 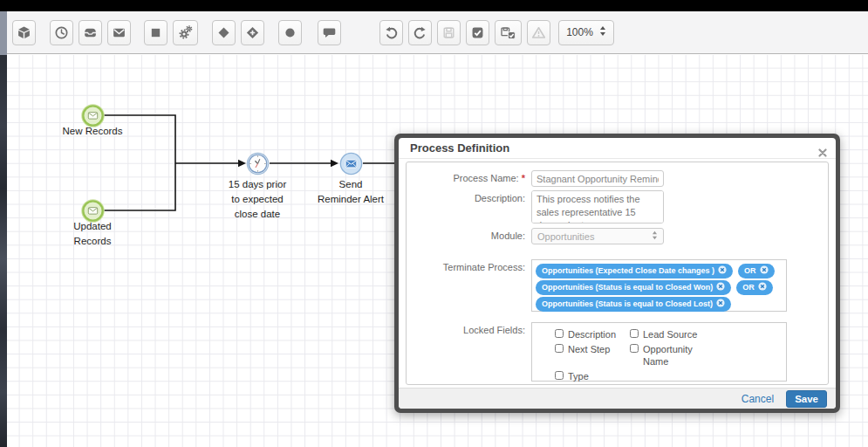 I want to click on cube-icon, so click(x=24, y=33).